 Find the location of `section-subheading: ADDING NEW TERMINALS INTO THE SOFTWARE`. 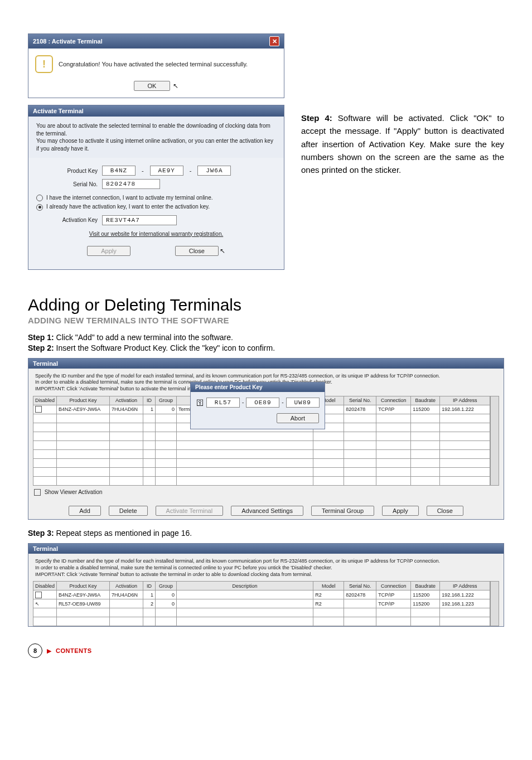

section-subheading: ADDING NEW TERMINALS INTO THE SOFTWARE is located at coordinates (266, 320).